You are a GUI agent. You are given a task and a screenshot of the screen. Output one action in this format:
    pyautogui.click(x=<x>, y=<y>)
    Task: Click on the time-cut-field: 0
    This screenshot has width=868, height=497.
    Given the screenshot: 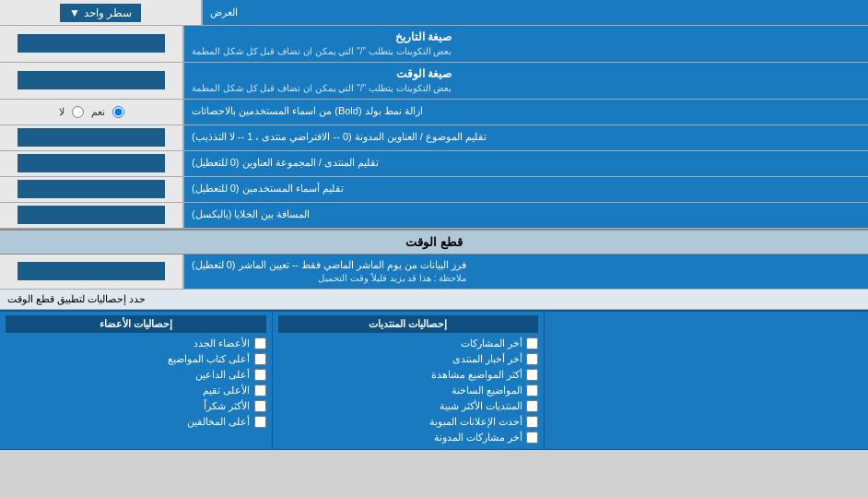 What is the action you would take?
    pyautogui.click(x=91, y=271)
    